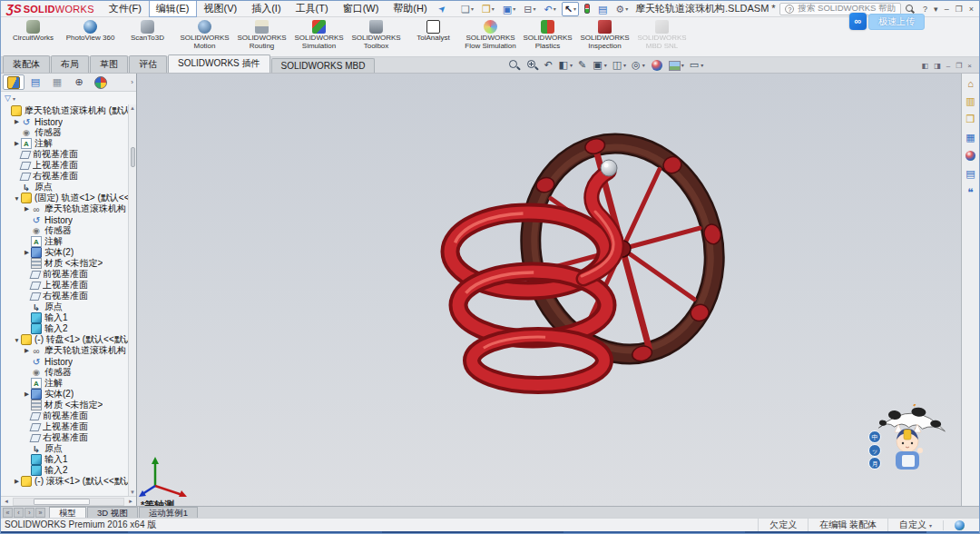 Image resolution: width=980 pixels, height=534 pixels. I want to click on upload-app-icon: ∞, so click(858, 22).